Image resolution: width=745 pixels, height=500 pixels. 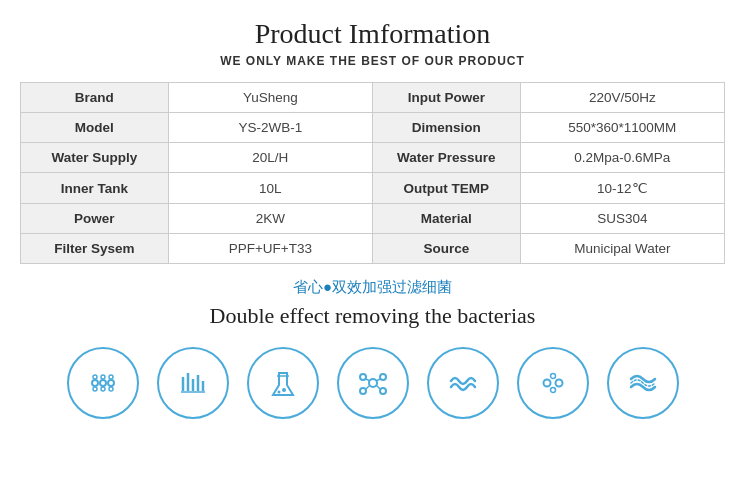 What do you see at coordinates (270, 219) in the screenshot?
I see `value-cell: 2KW` at bounding box center [270, 219].